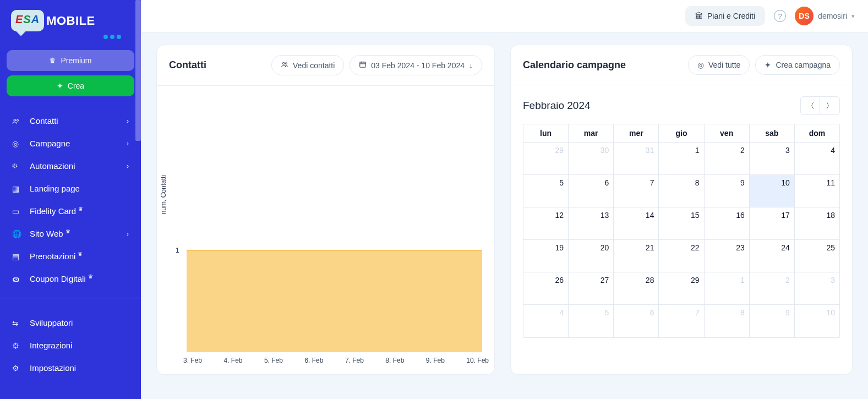 The image size is (868, 399). What do you see at coordinates (701, 65) in the screenshot?
I see `target-icon: ◎` at bounding box center [701, 65].